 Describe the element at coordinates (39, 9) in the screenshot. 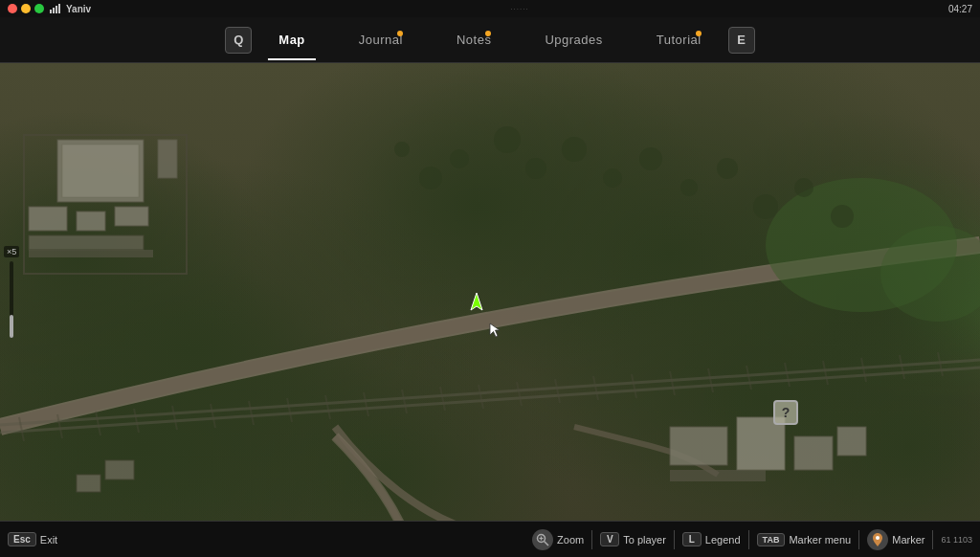

I see `maximize-button` at that location.